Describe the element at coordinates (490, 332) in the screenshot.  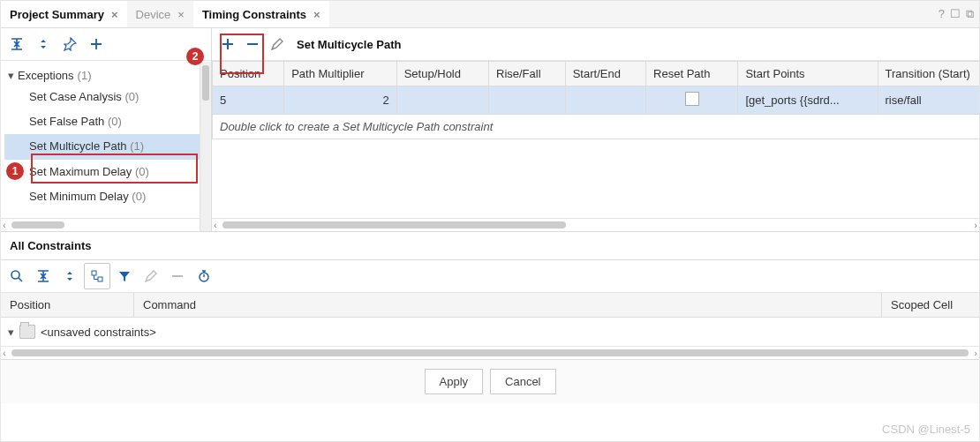
I see `unsaved-row: ▾ <unsaved constraints>` at that location.